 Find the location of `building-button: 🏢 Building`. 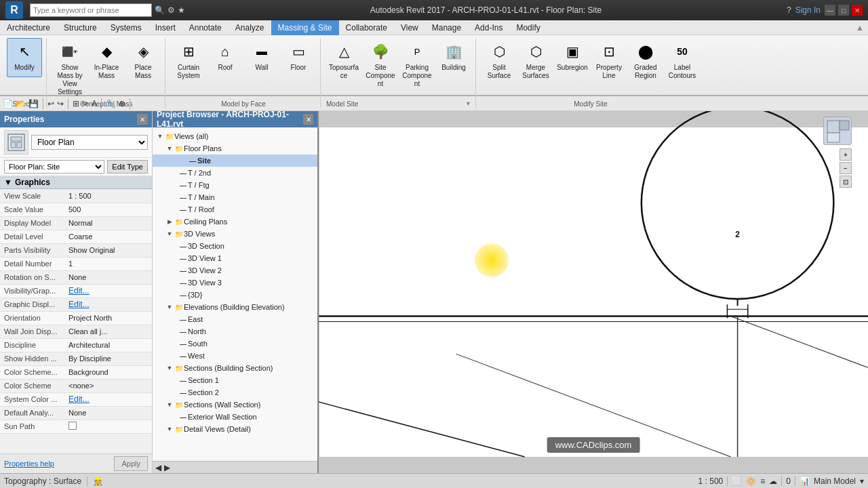

building-button: 🏢 Building is located at coordinates (454, 58).